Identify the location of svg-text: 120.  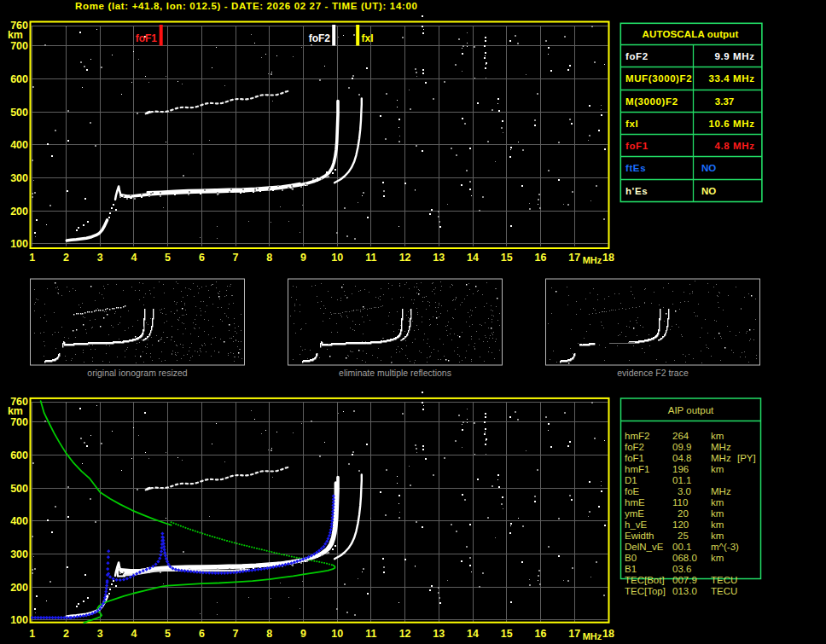
(681, 525).